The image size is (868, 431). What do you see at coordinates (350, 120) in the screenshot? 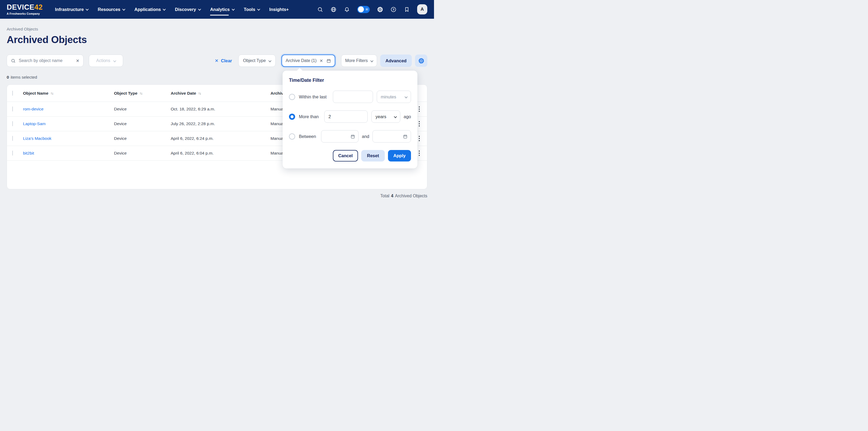
I see `time-date-filter-popup: Time/Date Filter Within the last minutes…` at bounding box center [350, 120].